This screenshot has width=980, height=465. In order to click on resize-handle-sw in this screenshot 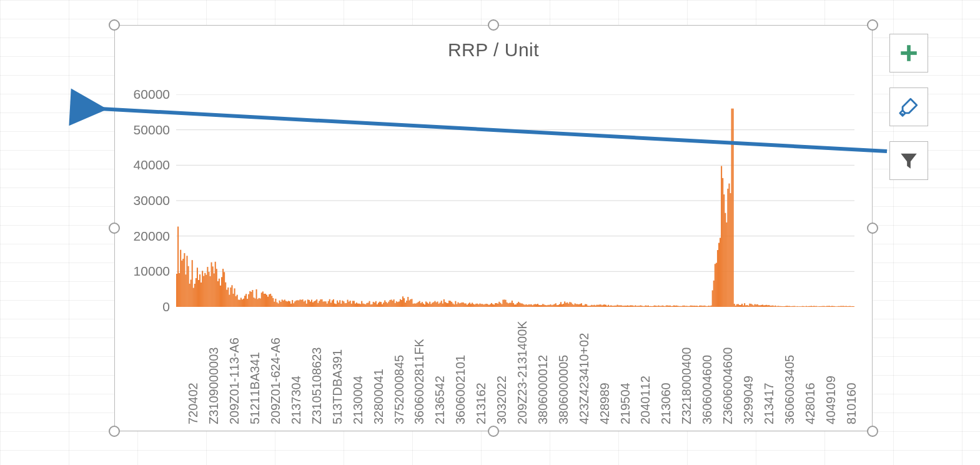, I will do `click(114, 431)`.